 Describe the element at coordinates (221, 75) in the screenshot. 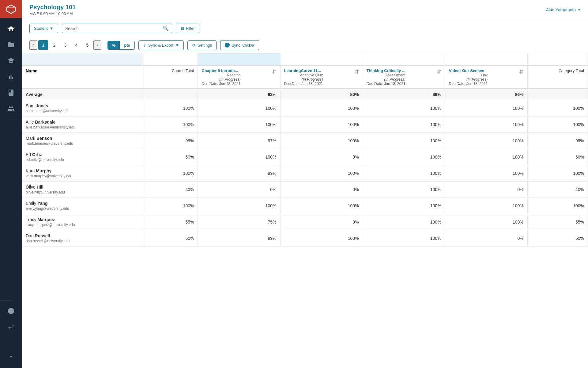

I see `ch9-type: Reading` at that location.